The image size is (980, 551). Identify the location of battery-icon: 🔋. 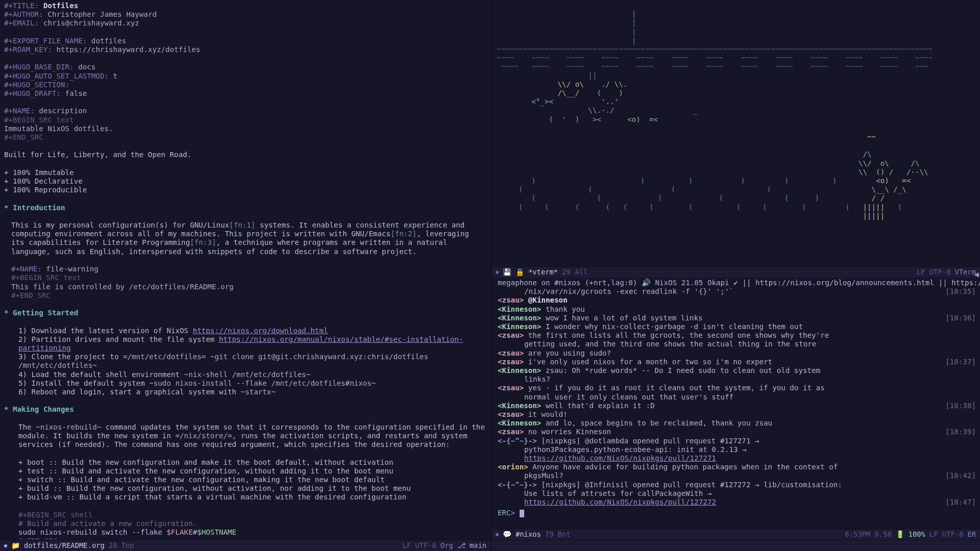
(900, 535).